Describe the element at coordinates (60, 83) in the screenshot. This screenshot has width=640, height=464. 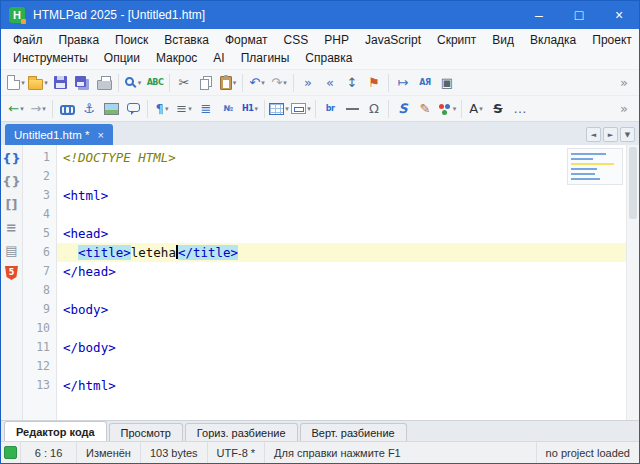
I see `save-icon` at that location.